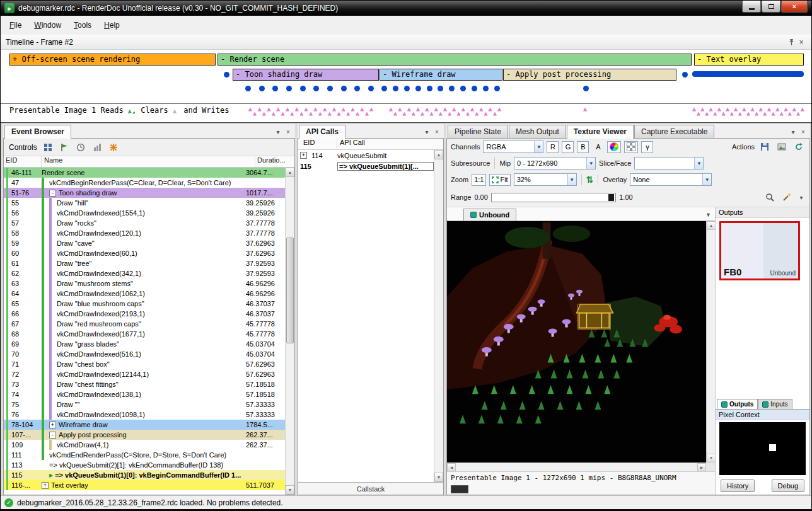 The image size is (812, 511). What do you see at coordinates (590, 74) in the screenshot?
I see `timeline-bar-post-processing: - Apply post processing` at bounding box center [590, 74].